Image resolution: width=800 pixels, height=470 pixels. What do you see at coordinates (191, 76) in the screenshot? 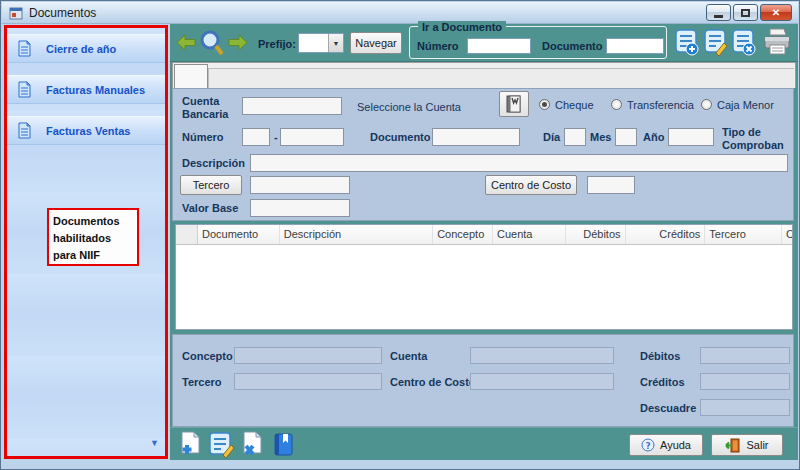
I see `tab-blank` at bounding box center [191, 76].